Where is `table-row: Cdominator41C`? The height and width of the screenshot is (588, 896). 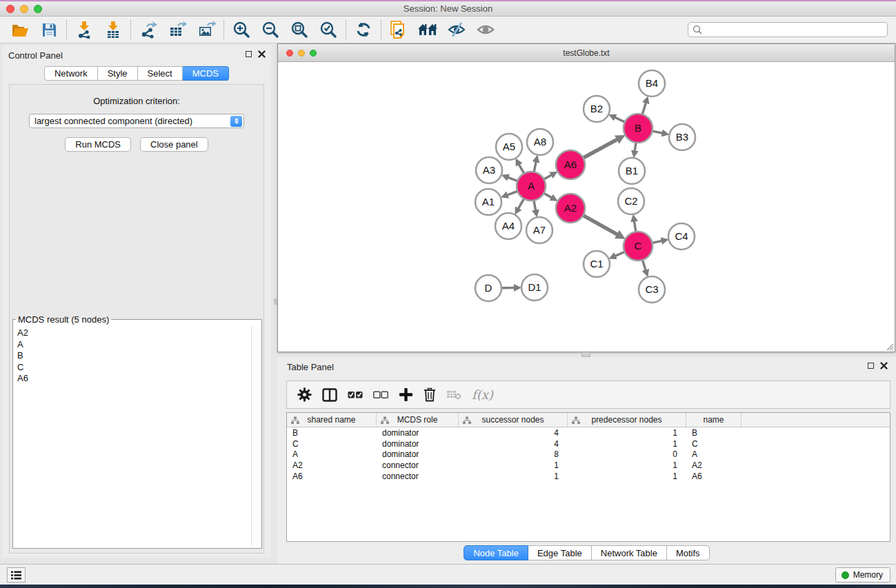
table-row: Cdominator41C is located at coordinates (588, 444).